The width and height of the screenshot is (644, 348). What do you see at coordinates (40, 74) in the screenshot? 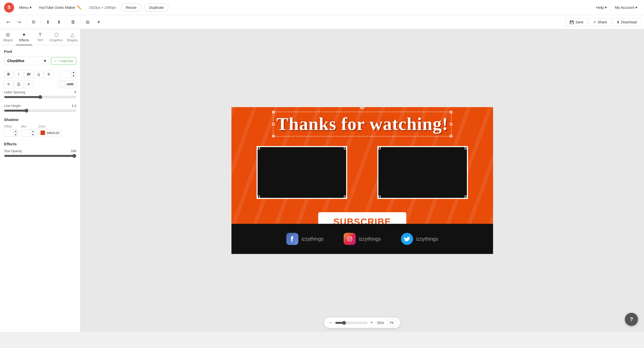
I see `format-row: B I BI U S 129 ▲ ▼` at bounding box center [40, 74].